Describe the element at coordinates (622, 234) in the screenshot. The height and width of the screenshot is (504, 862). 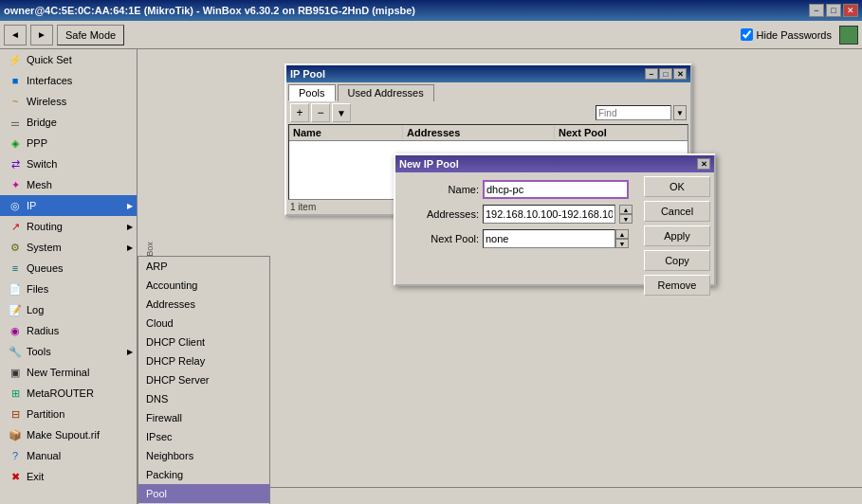
I see `next-pool-up-button: ▲` at that location.